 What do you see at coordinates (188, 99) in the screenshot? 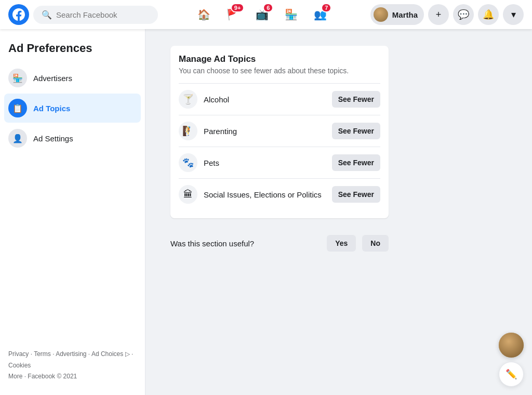
I see `alcohol-icon: 🍸` at bounding box center [188, 99].